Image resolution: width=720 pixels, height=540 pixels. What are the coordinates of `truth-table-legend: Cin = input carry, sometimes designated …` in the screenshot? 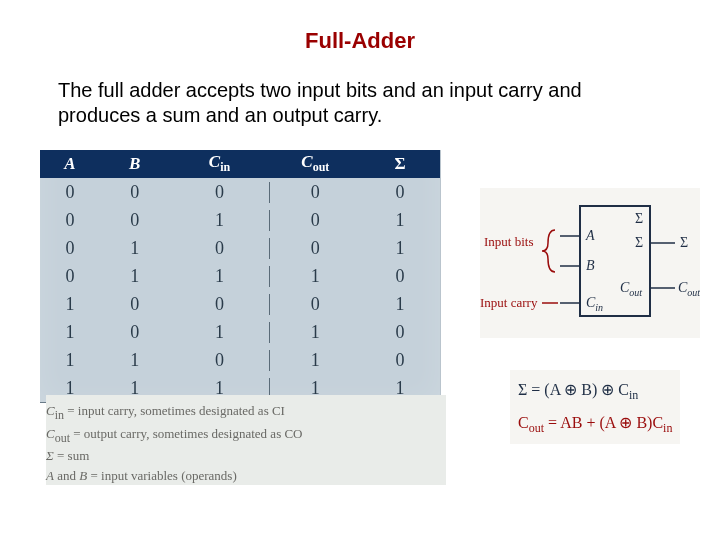 It's located at (246, 440).